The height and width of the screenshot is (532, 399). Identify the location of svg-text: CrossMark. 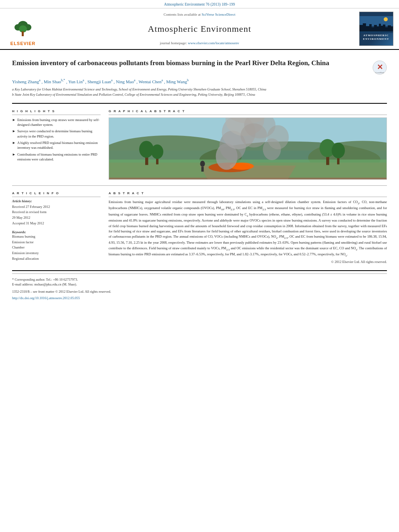
(380, 72).